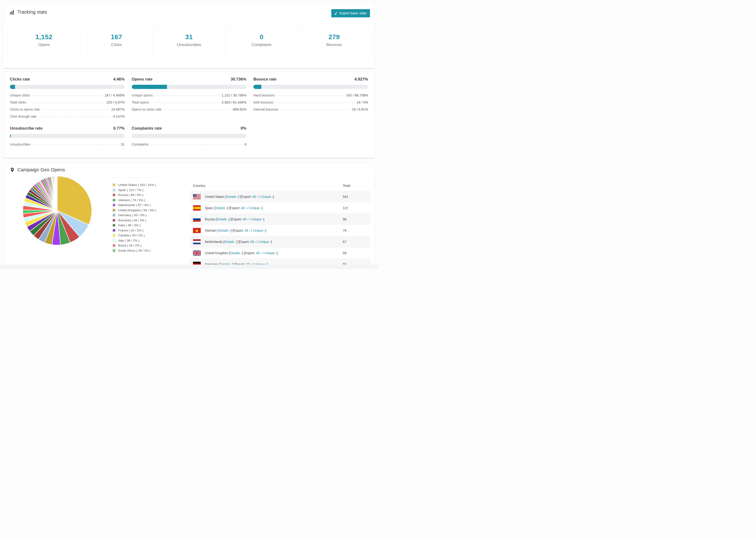 Image resolution: width=756 pixels, height=538 pixels. I want to click on geo-country-table: CountryTotalUnited States [Details ›] [E…, so click(280, 223).